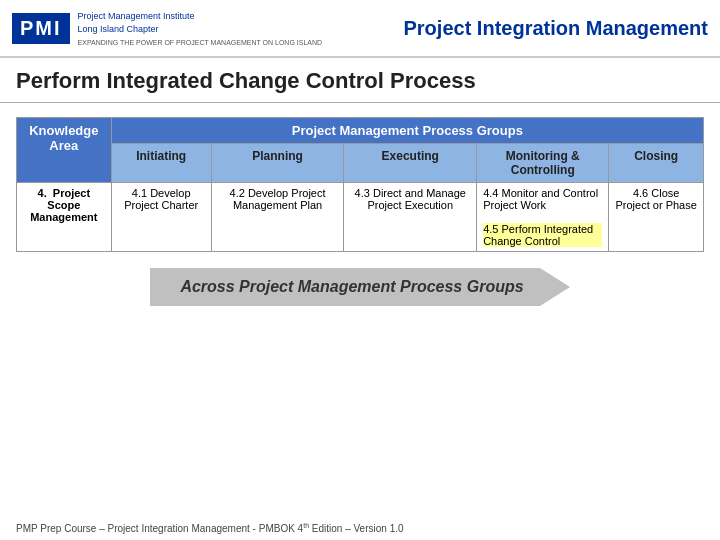 This screenshot has height=540, width=720. Describe the element at coordinates (210, 528) in the screenshot. I see `footer-text: PMP Prep Course – Project Integration Ma…` at that location.